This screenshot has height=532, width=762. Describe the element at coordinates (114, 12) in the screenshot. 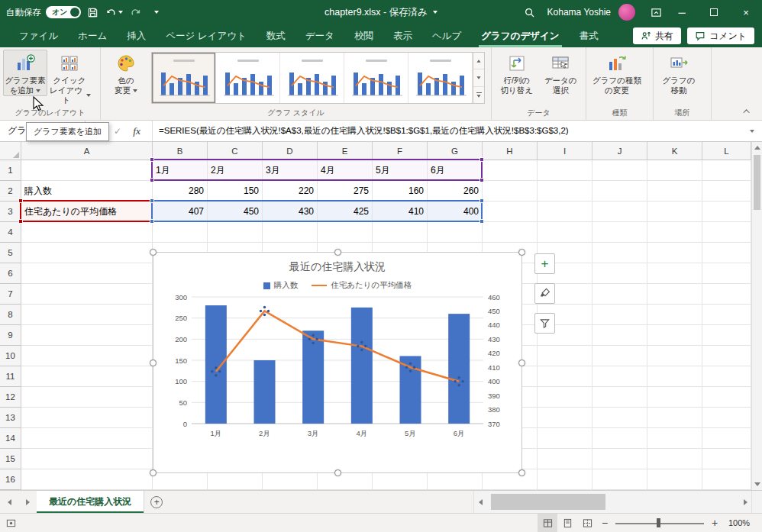

I see `undo-button` at that location.